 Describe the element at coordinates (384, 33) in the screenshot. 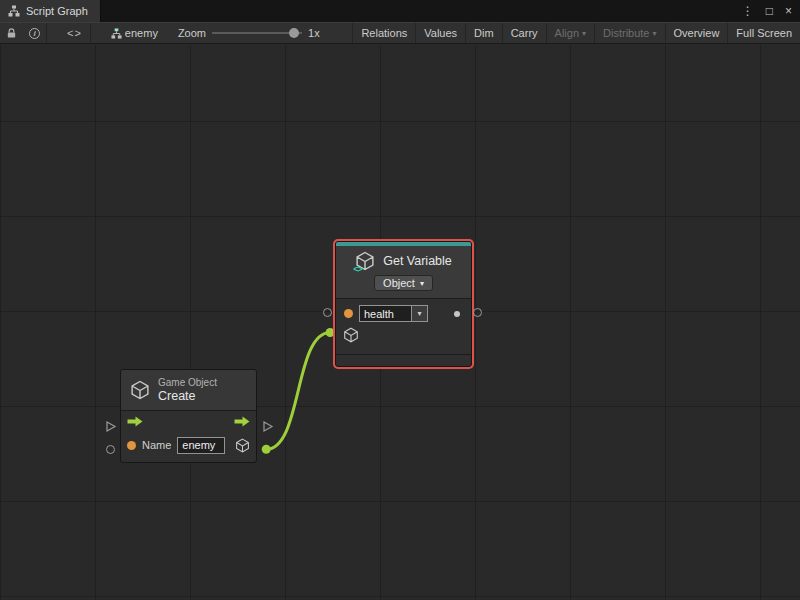

I see `relations-button: Relations` at that location.